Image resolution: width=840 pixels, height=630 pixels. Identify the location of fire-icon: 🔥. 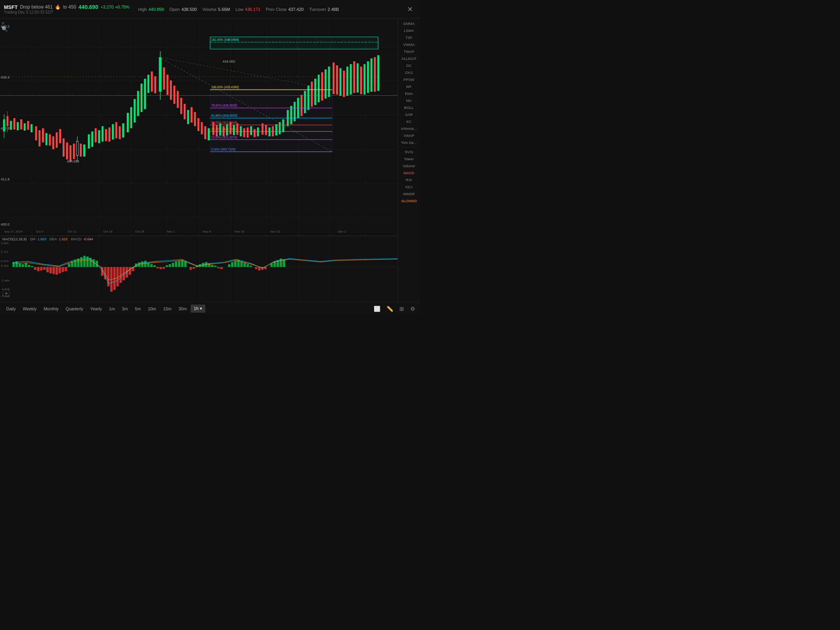
(58, 7).